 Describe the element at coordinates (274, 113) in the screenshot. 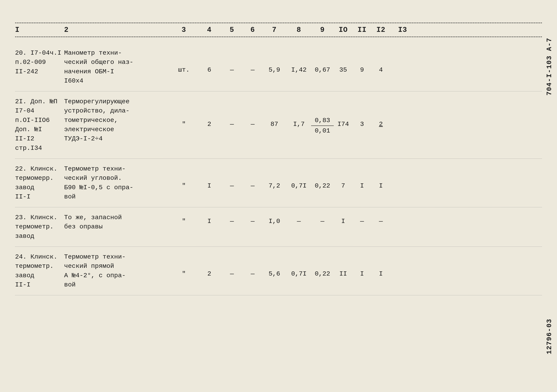

I see `row21-col7: 87` at that location.